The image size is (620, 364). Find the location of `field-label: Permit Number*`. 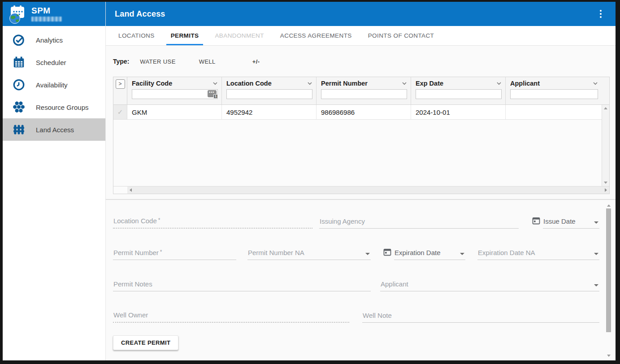

field-label: Permit Number* is located at coordinates (138, 253).